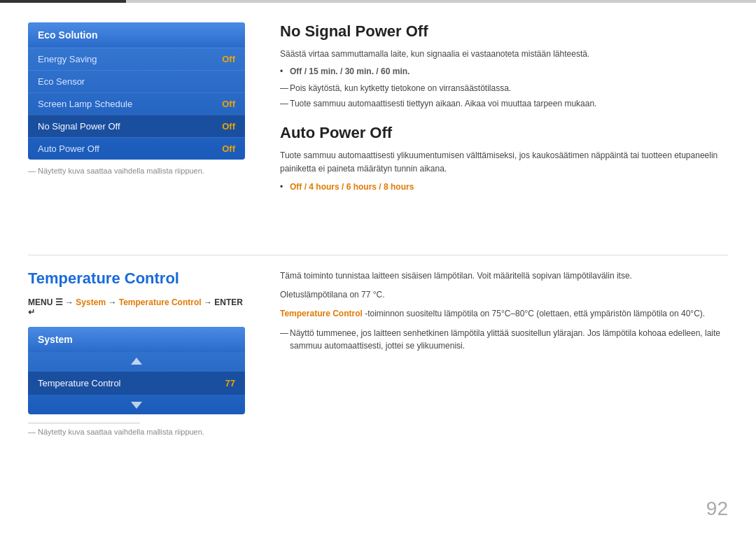 Image resolution: width=756 pixels, height=534 pixels. I want to click on auto-power-body: Tuote sammuu automaattisesti ylikuumentu…, so click(504, 162).